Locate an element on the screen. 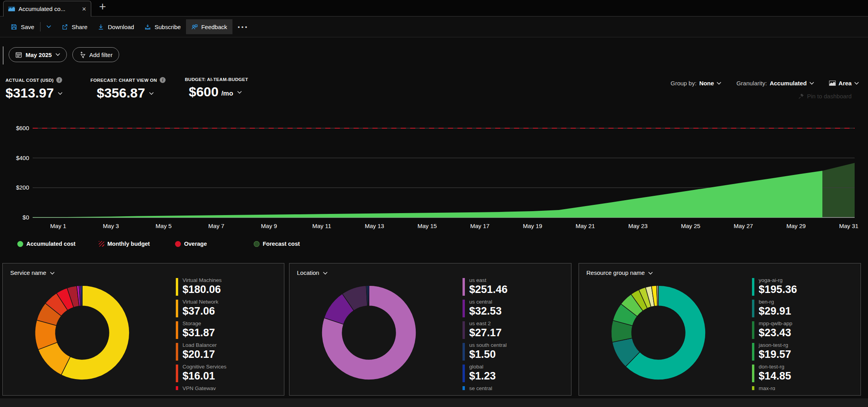  command-bar: Save Share Download Subscribe is located at coordinates (434, 27).